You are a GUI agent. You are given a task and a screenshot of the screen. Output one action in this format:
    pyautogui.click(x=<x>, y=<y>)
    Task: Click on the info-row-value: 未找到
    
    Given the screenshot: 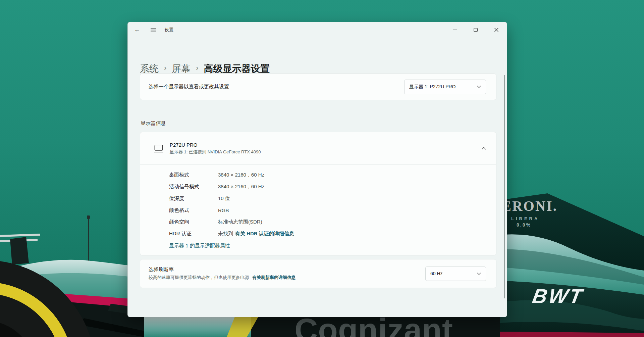 What is the action you would take?
    pyautogui.click(x=225, y=234)
    